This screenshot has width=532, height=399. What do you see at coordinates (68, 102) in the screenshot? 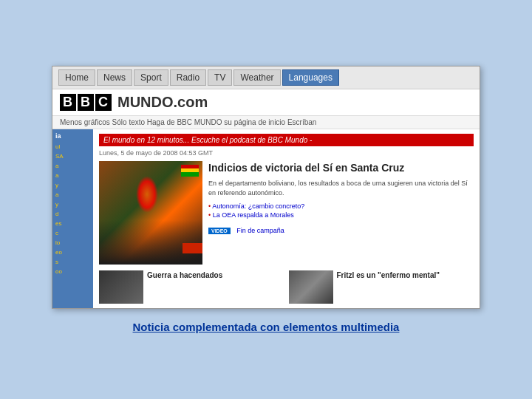
I see `bbc-box-b: B` at bounding box center [68, 102].